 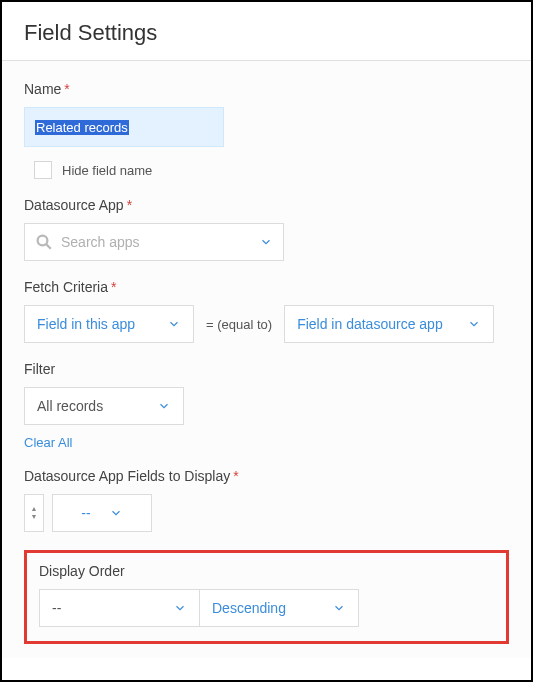 I want to click on fields-display-section: Datasource App Fields to Display * ▲ ▼ -…, so click(x=266, y=500).